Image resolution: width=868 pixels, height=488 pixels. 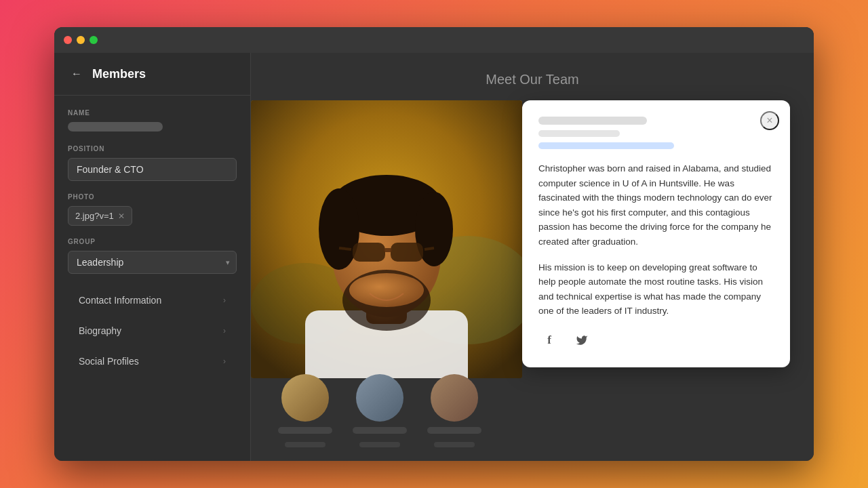 What do you see at coordinates (579, 134) in the screenshot?
I see `info-role-placeholder` at bounding box center [579, 134].